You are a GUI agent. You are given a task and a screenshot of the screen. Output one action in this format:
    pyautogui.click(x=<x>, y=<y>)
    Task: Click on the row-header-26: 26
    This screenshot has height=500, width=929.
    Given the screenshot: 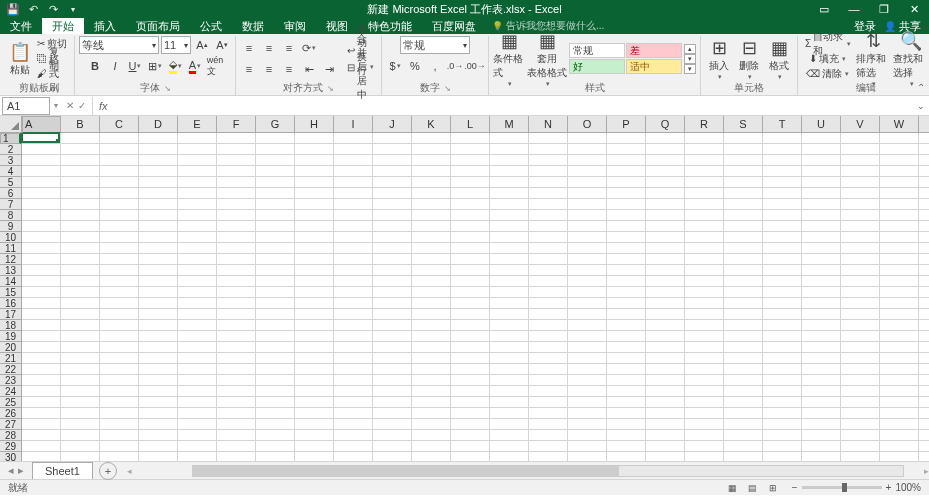 What is the action you would take?
    pyautogui.click(x=10, y=414)
    